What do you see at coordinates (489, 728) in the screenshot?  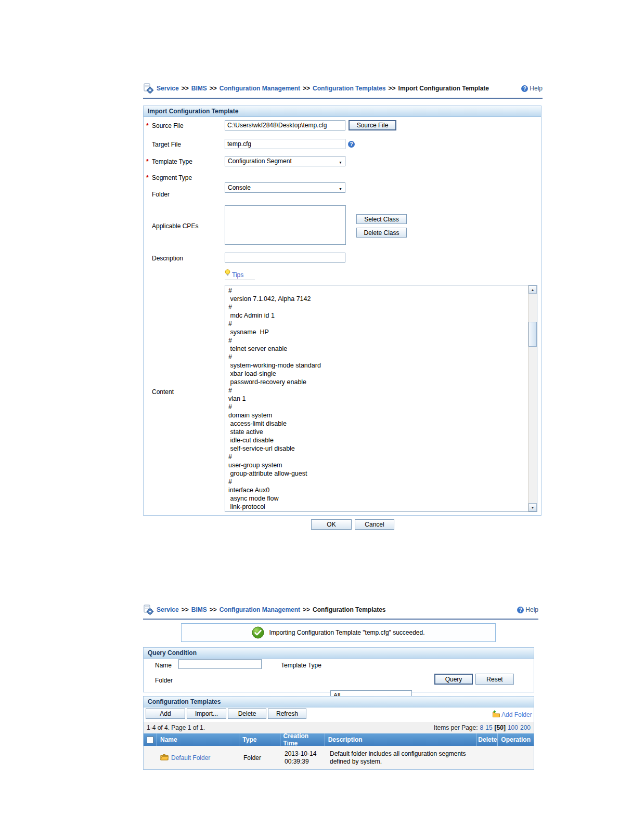 I see `page-size-15: 15` at bounding box center [489, 728].